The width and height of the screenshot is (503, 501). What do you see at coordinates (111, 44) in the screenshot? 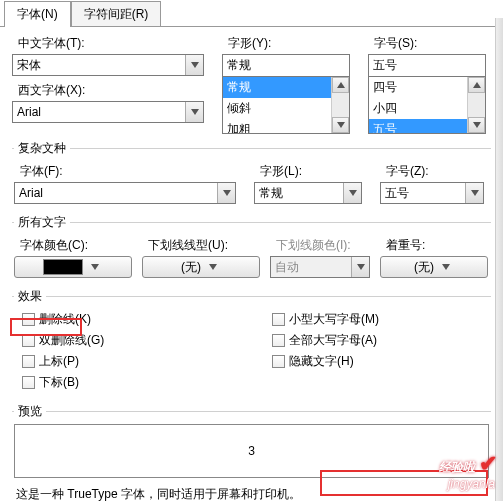
I see `cn-font-label: 中文字体(T):` at bounding box center [111, 44].